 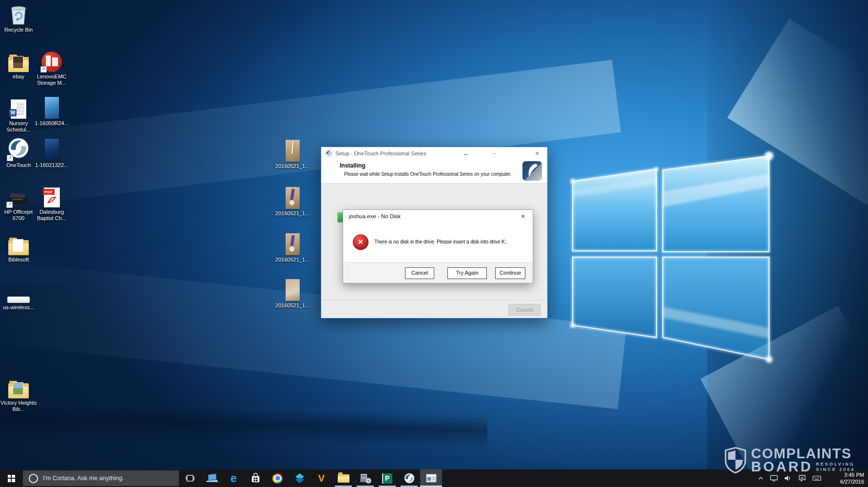 What do you see at coordinates (19, 77) in the screenshot?
I see `desktop-icon-label: ebay` at bounding box center [19, 77].